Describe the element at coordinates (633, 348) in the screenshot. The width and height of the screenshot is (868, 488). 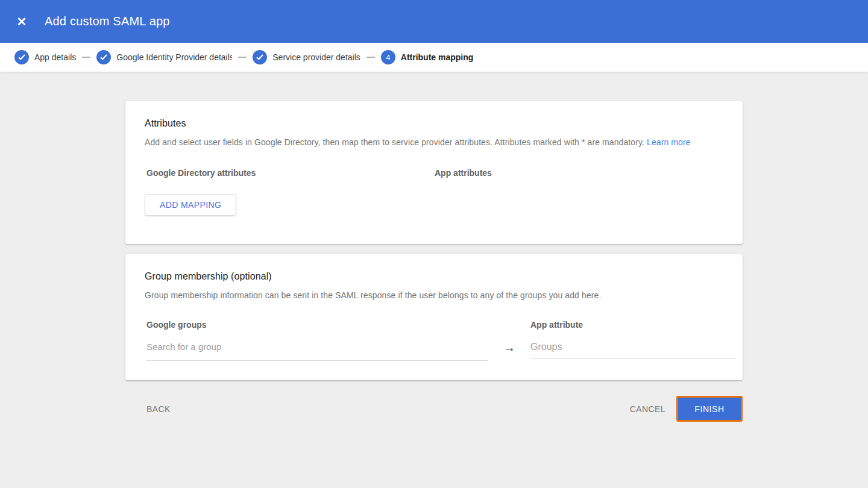
I see `app-attribute-input` at that location.